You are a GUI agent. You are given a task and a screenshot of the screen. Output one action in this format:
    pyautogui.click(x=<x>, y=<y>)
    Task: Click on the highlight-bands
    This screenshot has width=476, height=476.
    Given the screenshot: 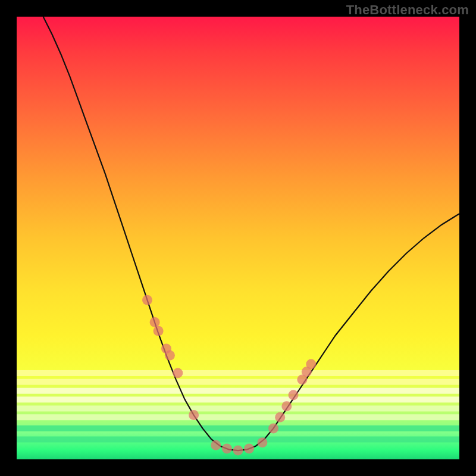 What is the action you would take?
    pyautogui.click(x=238, y=406)
    